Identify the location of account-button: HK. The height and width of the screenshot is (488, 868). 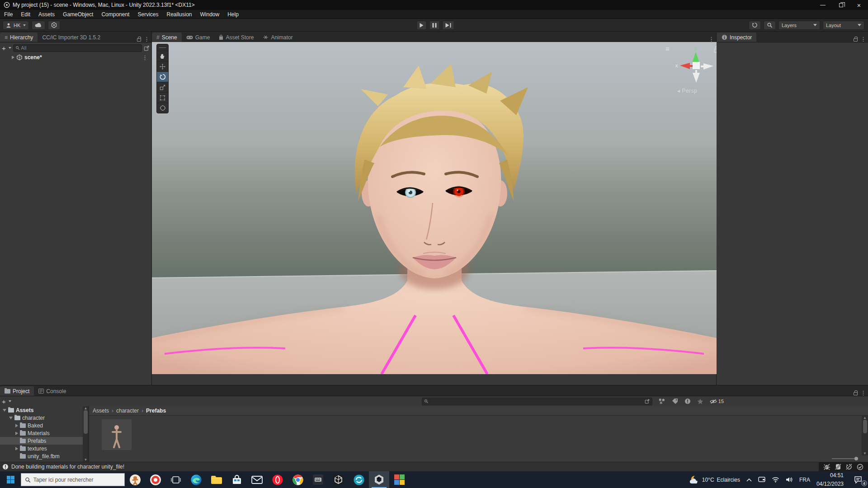
(16, 25).